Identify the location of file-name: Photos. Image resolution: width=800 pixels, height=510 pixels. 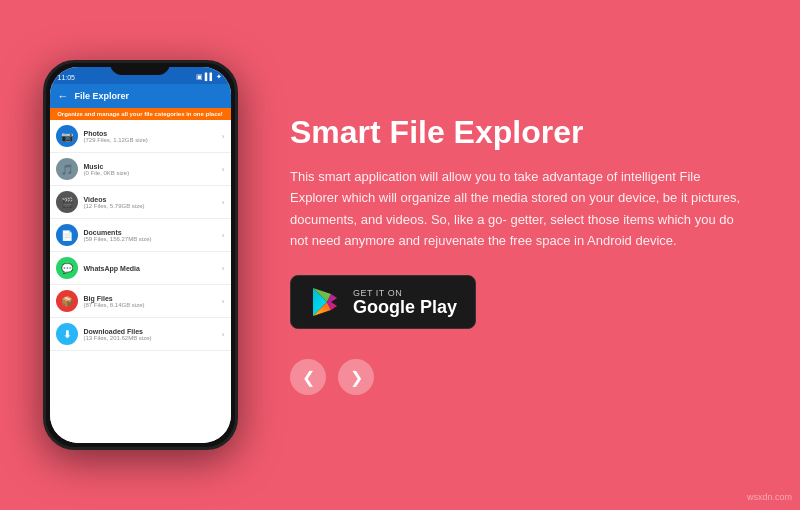
(150, 134).